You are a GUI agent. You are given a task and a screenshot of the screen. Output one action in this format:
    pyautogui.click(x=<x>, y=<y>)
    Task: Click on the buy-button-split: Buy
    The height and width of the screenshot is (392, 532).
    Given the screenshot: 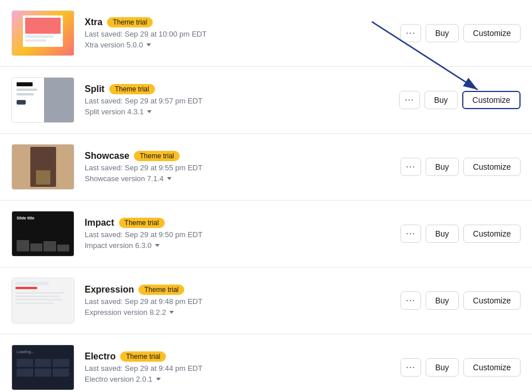 What is the action you would take?
    pyautogui.click(x=441, y=100)
    